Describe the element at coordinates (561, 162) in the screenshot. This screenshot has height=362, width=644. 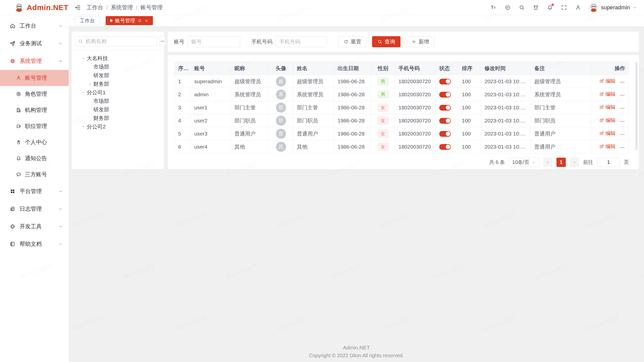
I see `page-number-current: 1` at that location.